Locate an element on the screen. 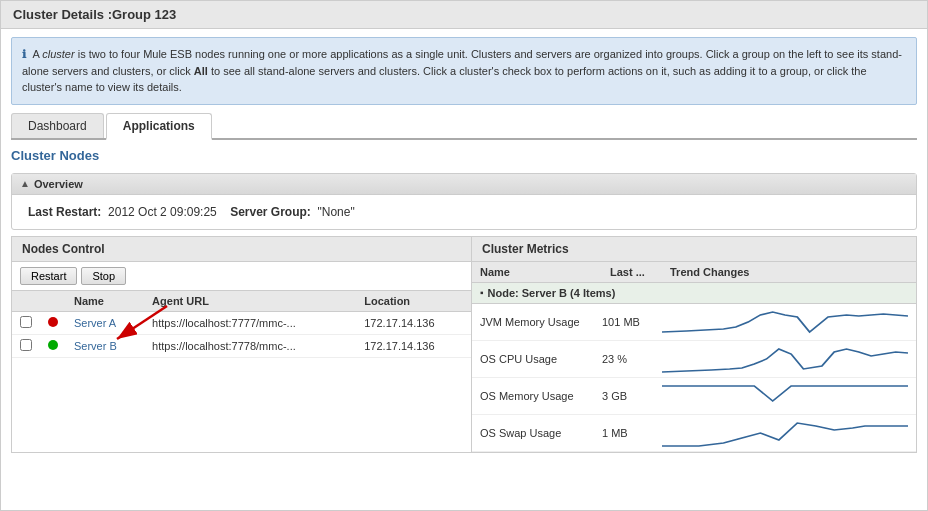 The width and height of the screenshot is (928, 511). last-restart-value: 2012 Oct 2 09:09:25 is located at coordinates (162, 212).